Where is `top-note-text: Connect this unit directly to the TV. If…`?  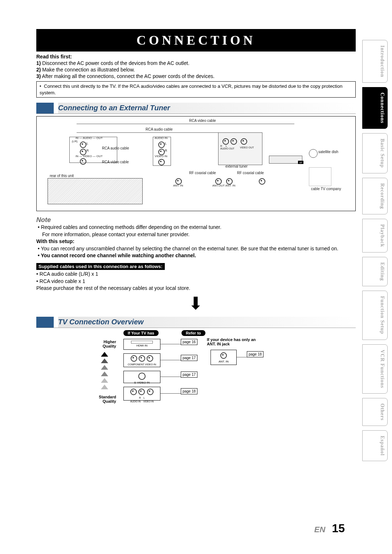 top-note-text: Connect this unit directly to the TV. If… is located at coordinates (191, 89).